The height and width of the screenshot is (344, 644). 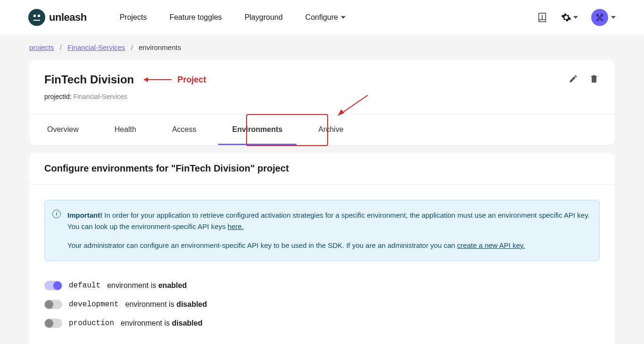 I want to click on alert-link-create-key: create a new API key., so click(x=491, y=245).